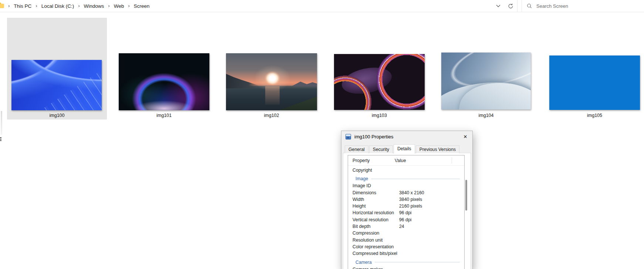  What do you see at coordinates (407, 211) in the screenshot?
I see `details-tab-page: Property Value Copyright Image Image ID` at bounding box center [407, 211].